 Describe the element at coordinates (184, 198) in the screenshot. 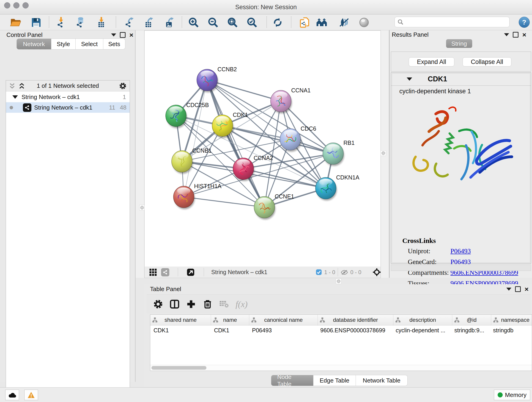

I see `network-node-HIST1H1A` at that location.